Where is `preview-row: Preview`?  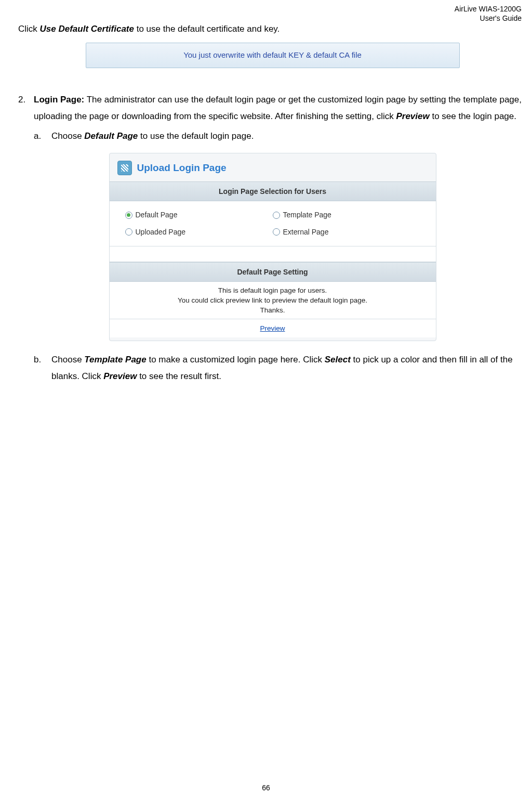 preview-row: Preview is located at coordinates (273, 328).